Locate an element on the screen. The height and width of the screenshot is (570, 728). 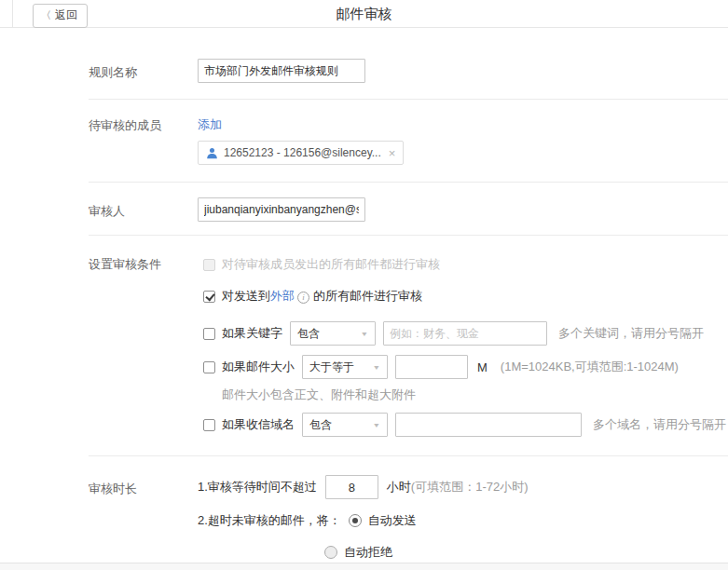
size-range-hint: (1M=1024KB,可填范围:1-1024M) is located at coordinates (589, 367).